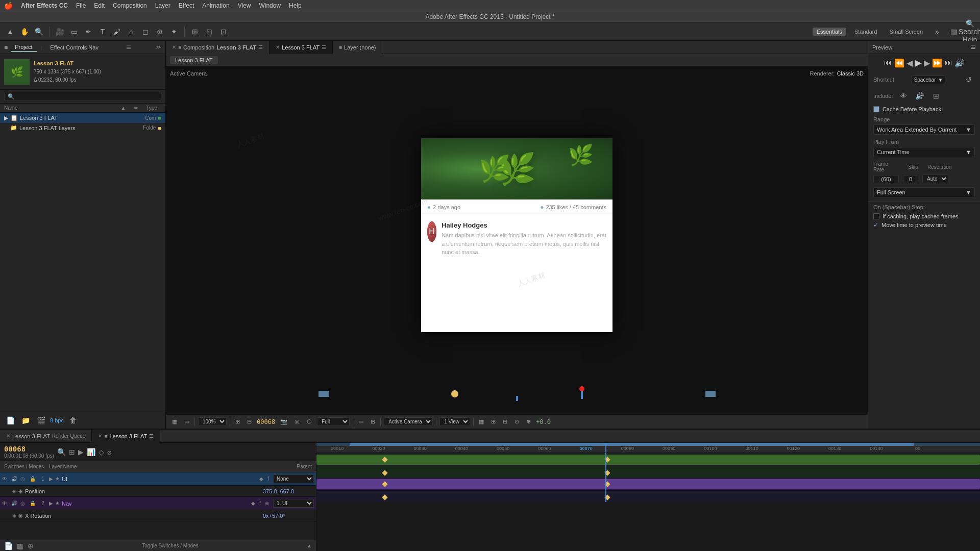 Image resolution: width=980 pixels, height=551 pixels. What do you see at coordinates (175, 421) in the screenshot?
I see `vc-snap-btn: ▦` at bounding box center [175, 421].